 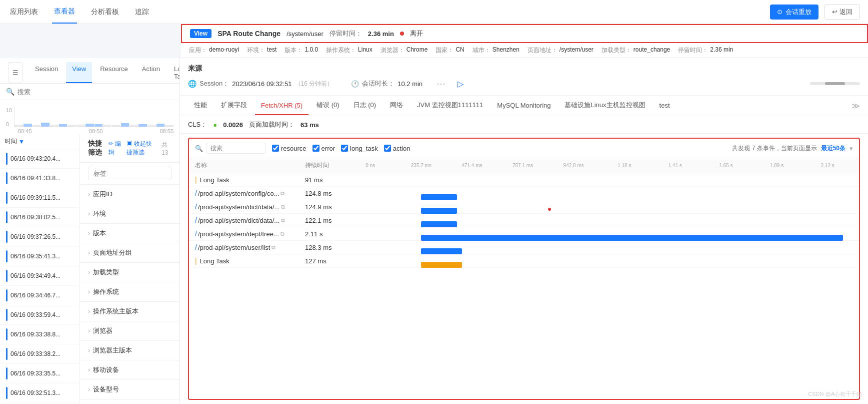 What do you see at coordinates (96, 92) in the screenshot?
I see `sidebar-search-input` at bounding box center [96, 92].